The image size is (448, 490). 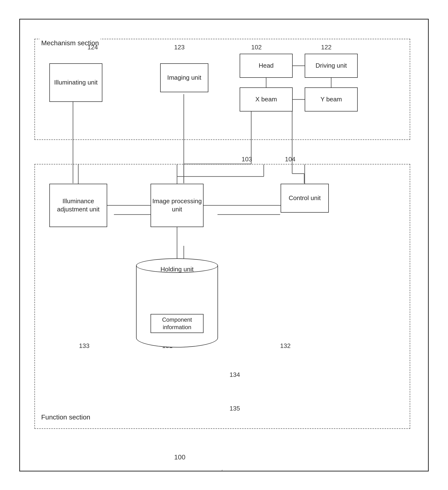 I want to click on function-section-label: Function section, so click(x=66, y=417).